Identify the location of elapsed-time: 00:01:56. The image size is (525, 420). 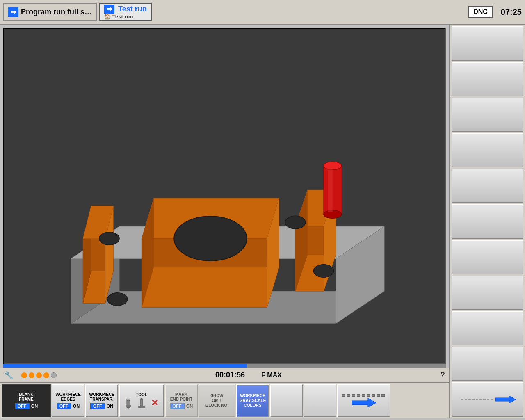
(230, 375).